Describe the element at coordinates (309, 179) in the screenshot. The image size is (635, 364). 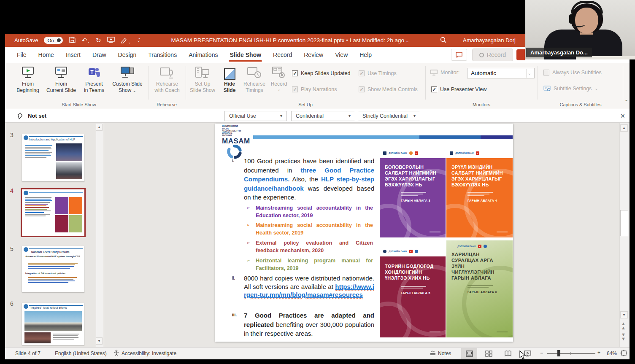
I see `paragraph-1: 100 Good practices have been identified …` at that location.